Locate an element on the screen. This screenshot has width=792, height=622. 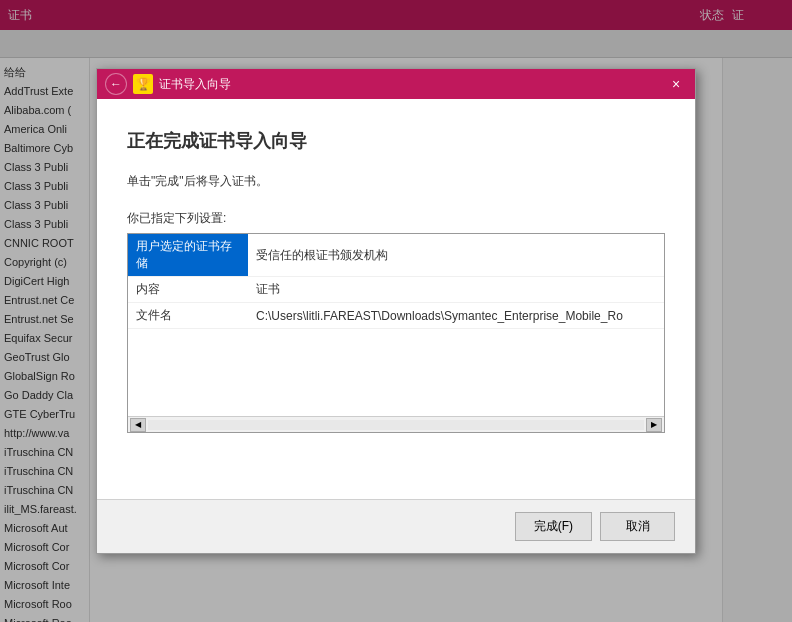
table-row-content: 内容 证书 is located at coordinates (396, 290).